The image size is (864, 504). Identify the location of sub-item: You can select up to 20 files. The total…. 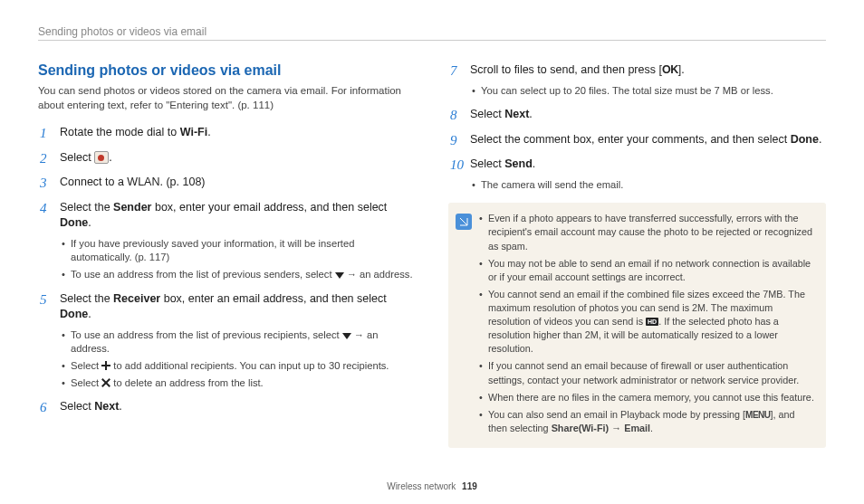
(648, 91).